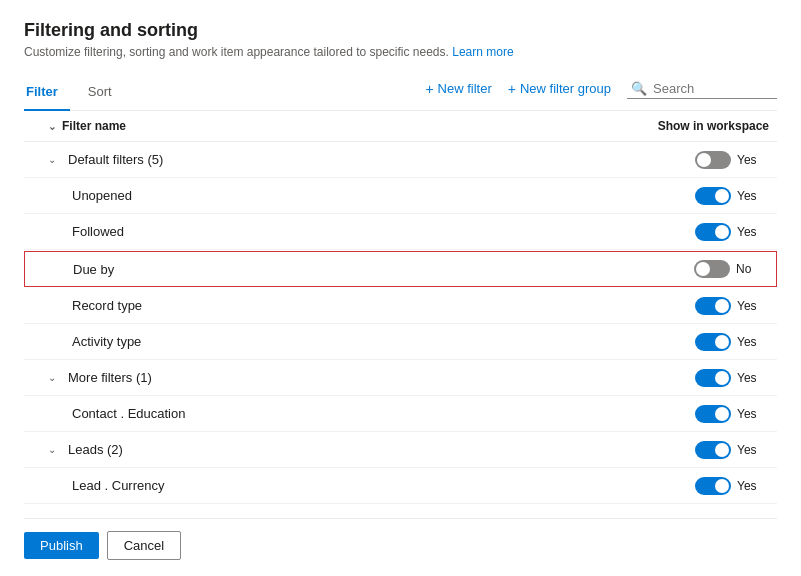  Describe the element at coordinates (400, 450) in the screenshot. I see `filter-row-leads: ⌄ Leads (2) Yes` at that location.